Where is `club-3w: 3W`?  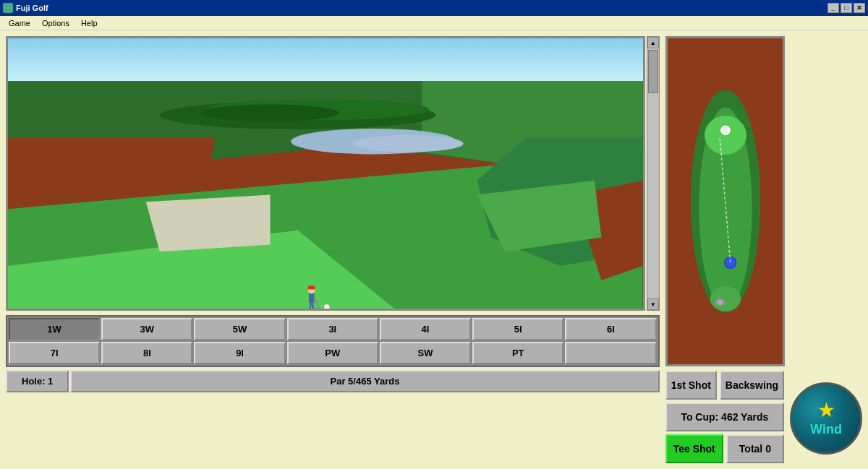 club-3w: 3W is located at coordinates (147, 330).